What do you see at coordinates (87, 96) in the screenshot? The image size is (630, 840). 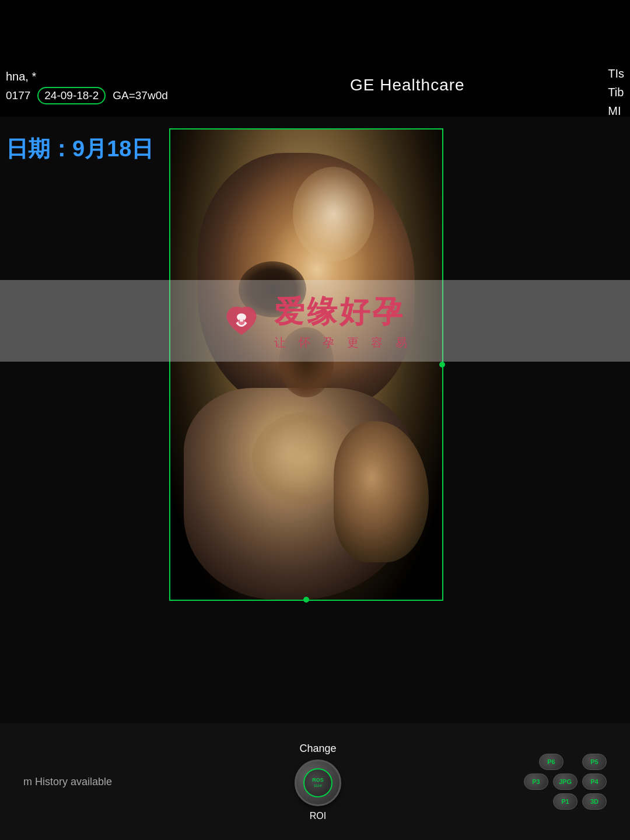 I see `patient-date-row: 0177 24-09-18-2 GA=37w0d` at bounding box center [87, 96].